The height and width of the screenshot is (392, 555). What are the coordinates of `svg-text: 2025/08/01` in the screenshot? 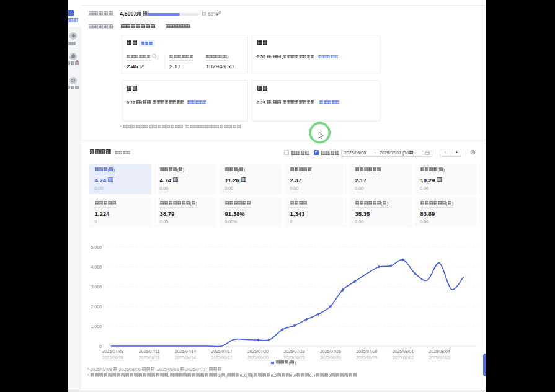 It's located at (403, 351).